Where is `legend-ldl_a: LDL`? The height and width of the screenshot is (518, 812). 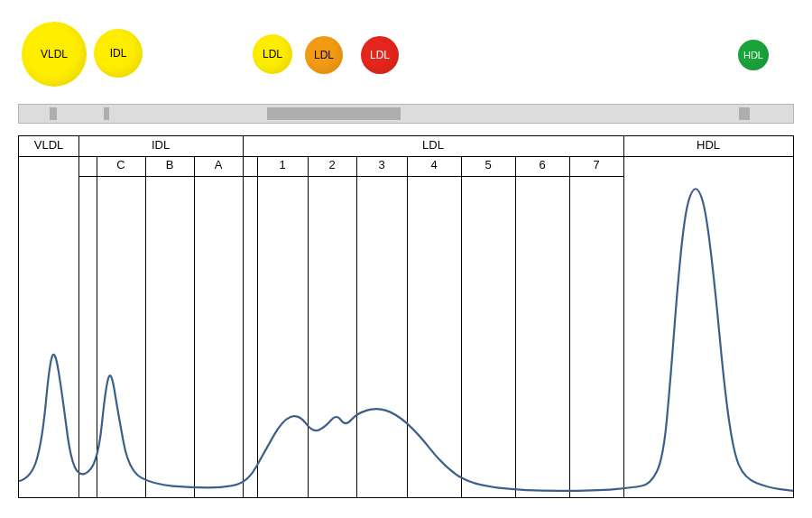
legend-ldl_a: LDL is located at coordinates (272, 54).